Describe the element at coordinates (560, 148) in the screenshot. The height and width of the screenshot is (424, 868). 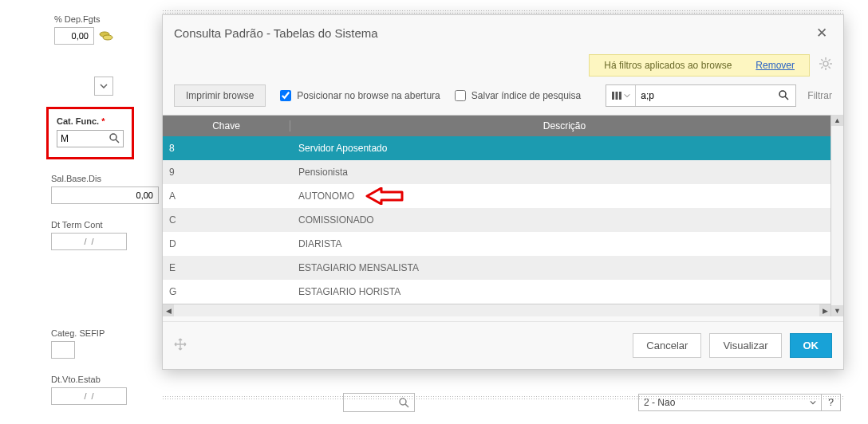
I see `cell-descricao: Servidor Aposentado` at that location.